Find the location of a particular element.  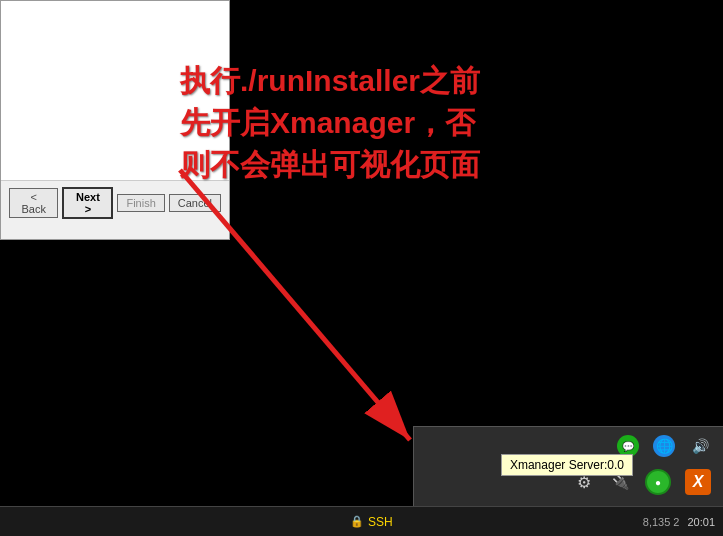

taskbar-ssh-label: 🔒 SSH is located at coordinates (372, 522).